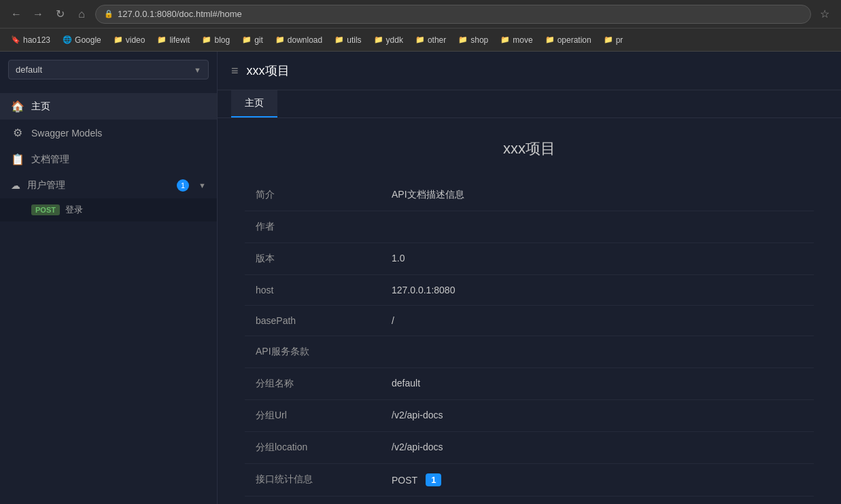 Image resolution: width=841 pixels, height=504 pixels. What do you see at coordinates (313, 259) in the screenshot?
I see `field-key-version: 版本` at bounding box center [313, 259].